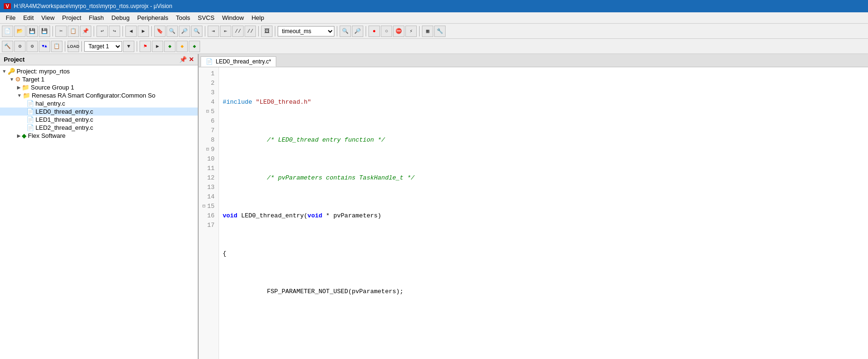  Describe the element at coordinates (99, 96) in the screenshot. I see `tree-renesas-group: ▼ 📁 Renesas RA Smart Configurator:Common…` at that location.